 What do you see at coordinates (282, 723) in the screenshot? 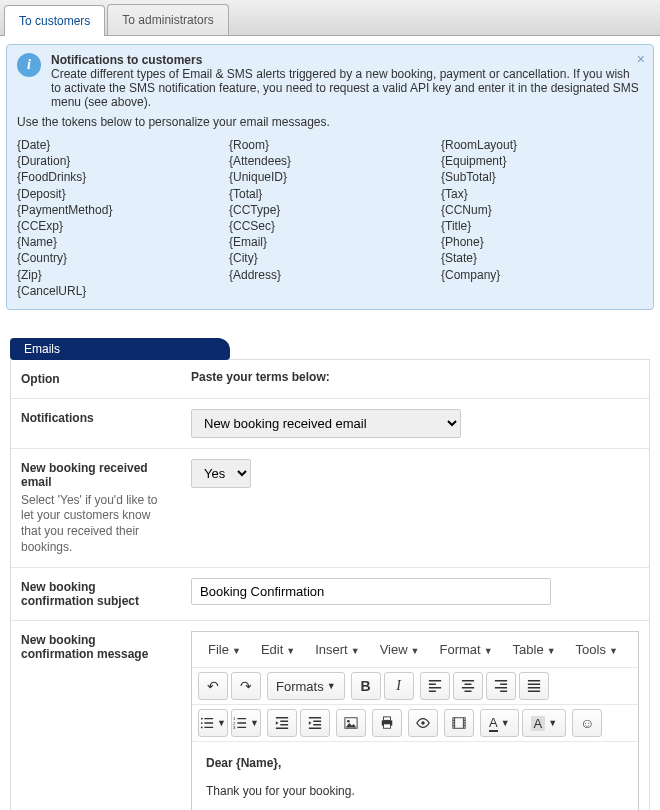
I see `outdent-icon` at bounding box center [282, 723].